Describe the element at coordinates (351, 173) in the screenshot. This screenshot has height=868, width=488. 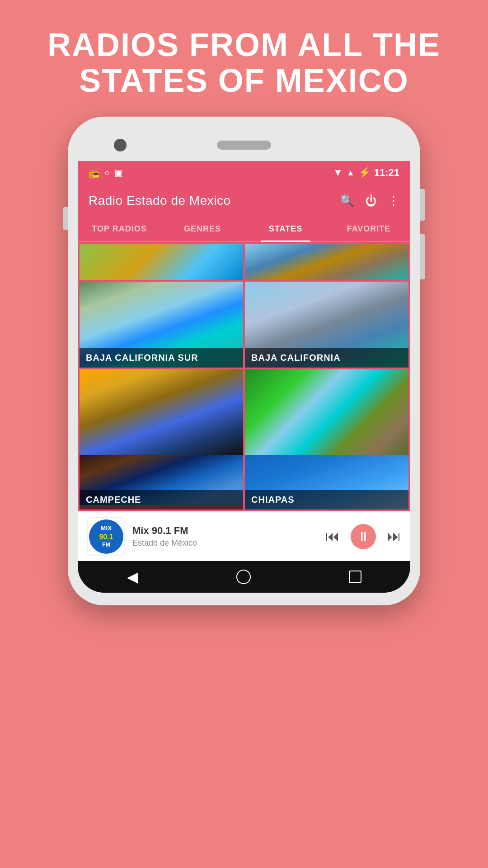
I see `signal-icon: ▲` at that location.